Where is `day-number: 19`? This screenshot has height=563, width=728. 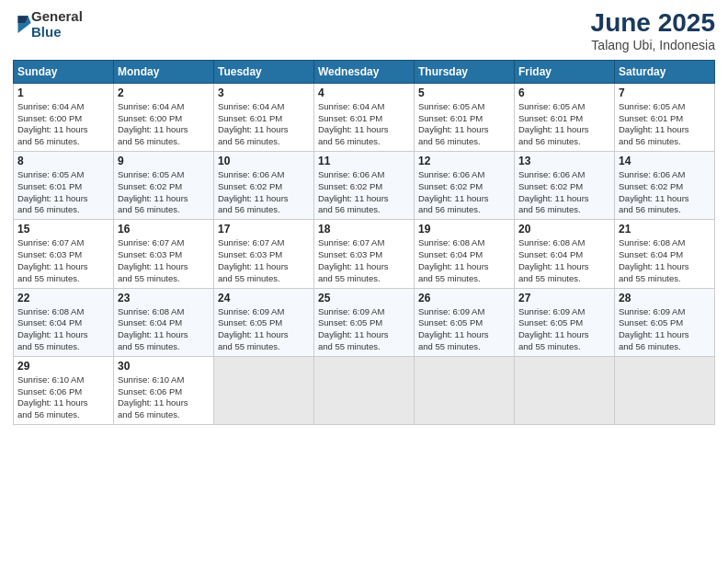 day-number: 19 is located at coordinates (464, 229).